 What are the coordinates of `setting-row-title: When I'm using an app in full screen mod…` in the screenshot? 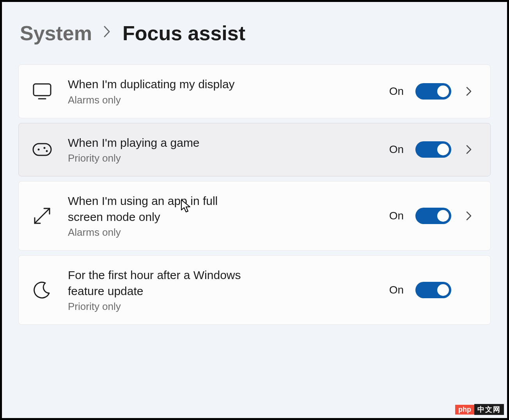 It's located at (158, 209).